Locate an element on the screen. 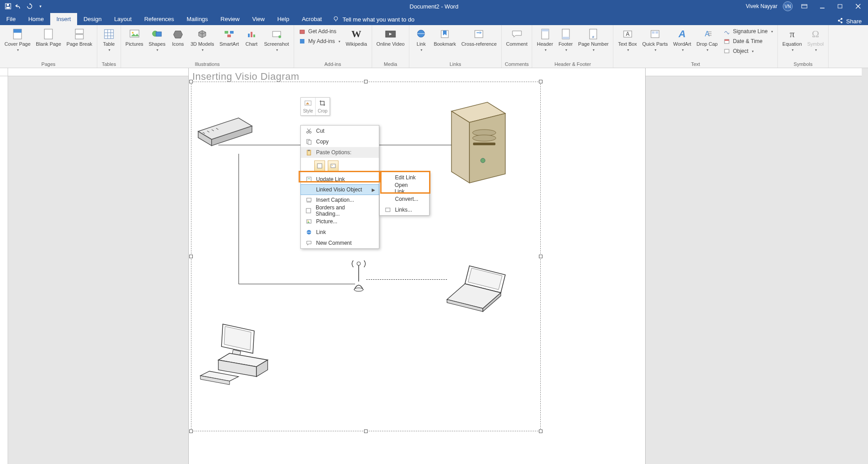 The image size is (868, 464). tab-mailings: Mailings is located at coordinates (197, 19).